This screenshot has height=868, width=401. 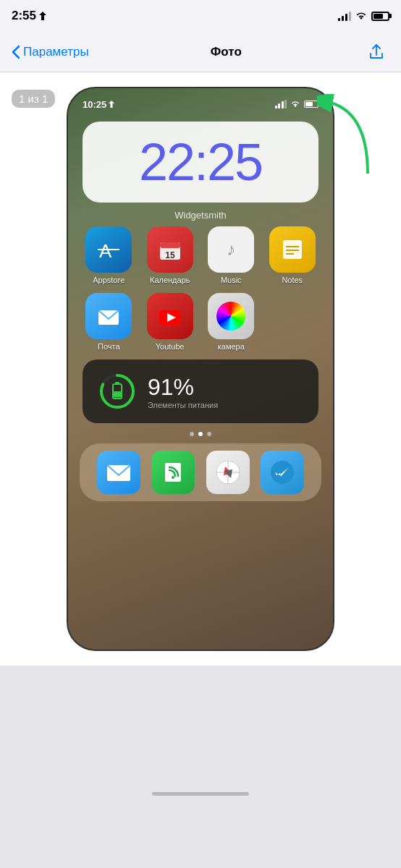 What do you see at coordinates (292, 280) in the screenshot?
I see `notes-label: Notes` at bounding box center [292, 280].